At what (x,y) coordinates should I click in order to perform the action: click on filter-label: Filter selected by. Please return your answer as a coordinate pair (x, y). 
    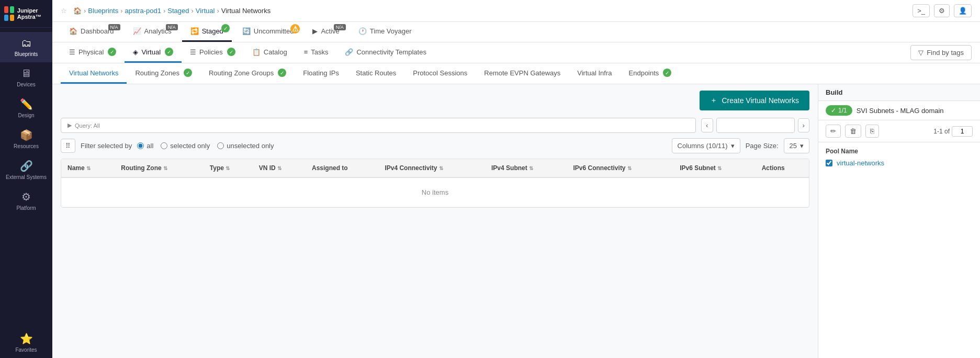
    Looking at the image, I should click on (106, 146).